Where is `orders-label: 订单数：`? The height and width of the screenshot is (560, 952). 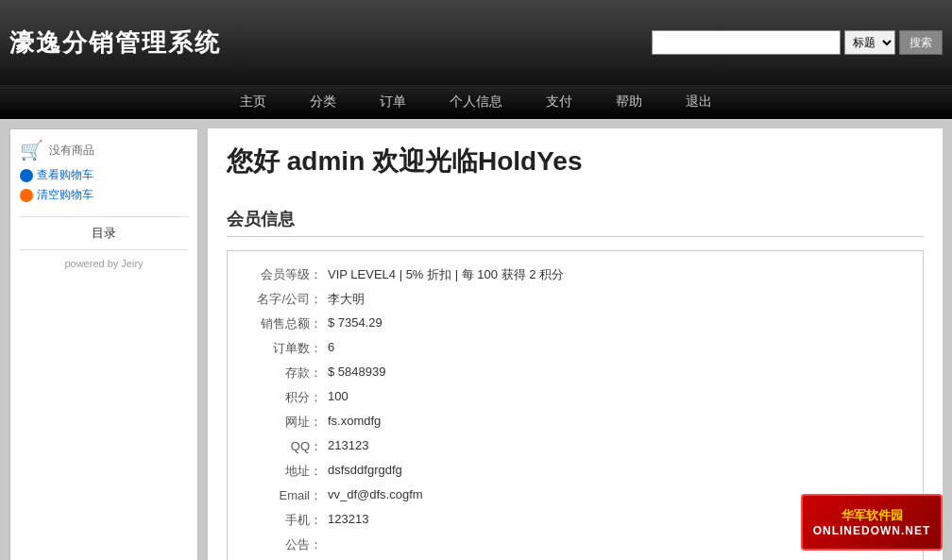
orders-label: 订单数： is located at coordinates (284, 348).